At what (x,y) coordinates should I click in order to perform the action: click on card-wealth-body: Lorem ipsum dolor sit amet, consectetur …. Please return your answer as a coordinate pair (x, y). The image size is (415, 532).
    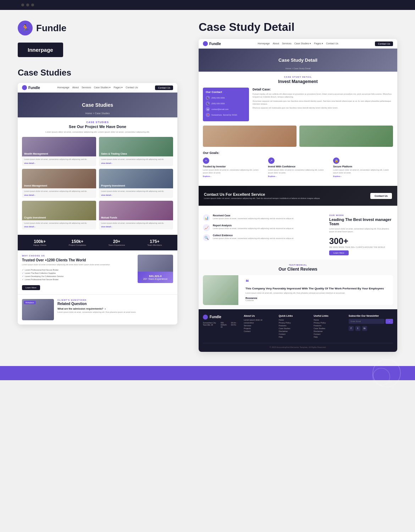
    Looking at the image, I should click on (59, 161).